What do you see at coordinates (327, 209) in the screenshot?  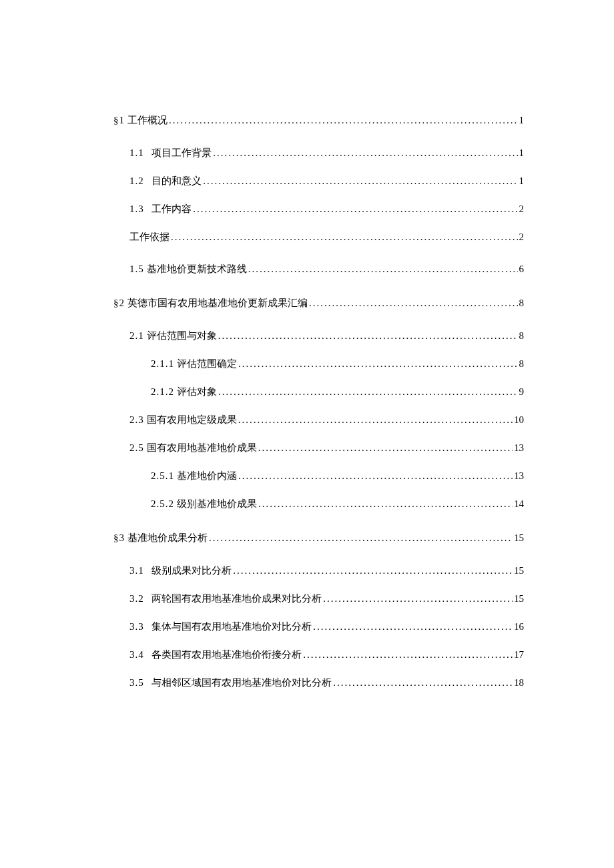 I see `toc-entry: 1.3 工作内容2` at bounding box center [327, 209].